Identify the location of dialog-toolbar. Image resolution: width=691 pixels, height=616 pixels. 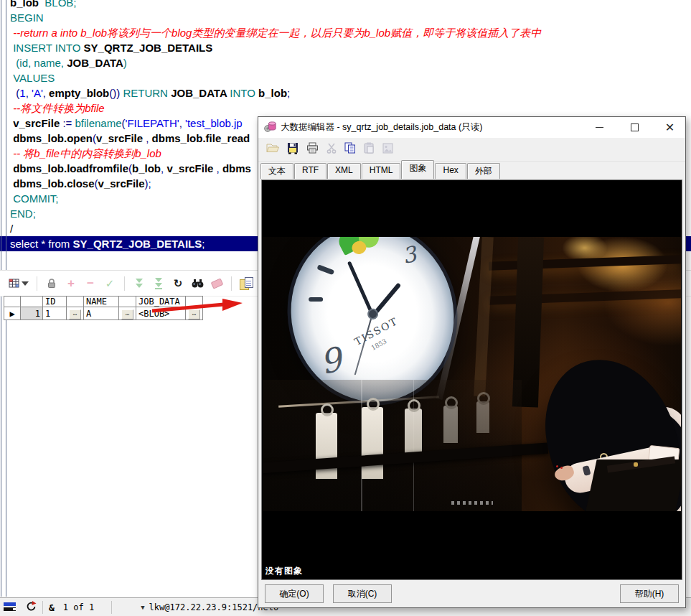
(472, 149).